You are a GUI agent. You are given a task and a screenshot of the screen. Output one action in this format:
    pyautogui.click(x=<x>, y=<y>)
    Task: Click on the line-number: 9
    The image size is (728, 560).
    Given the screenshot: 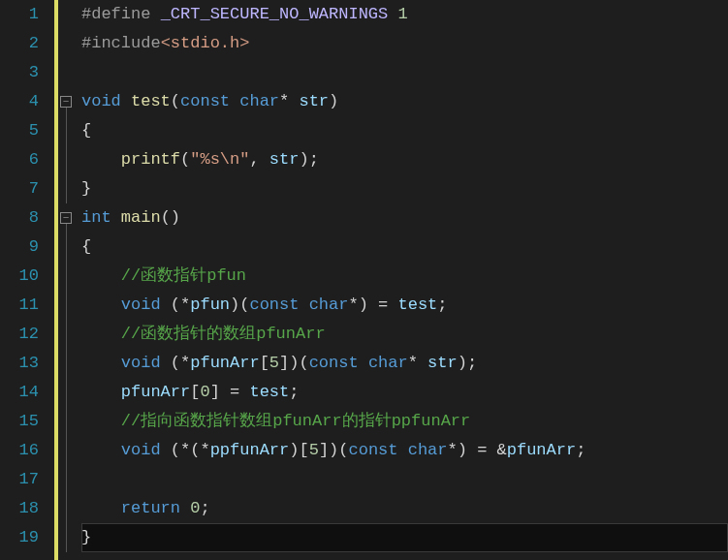 What is the action you would take?
    pyautogui.click(x=19, y=247)
    